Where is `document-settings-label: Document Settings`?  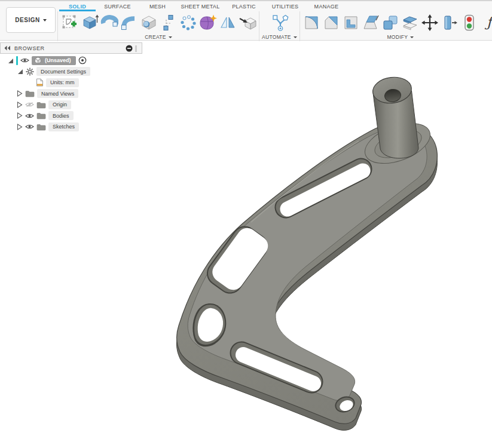 document-settings-label: Document Settings is located at coordinates (63, 72).